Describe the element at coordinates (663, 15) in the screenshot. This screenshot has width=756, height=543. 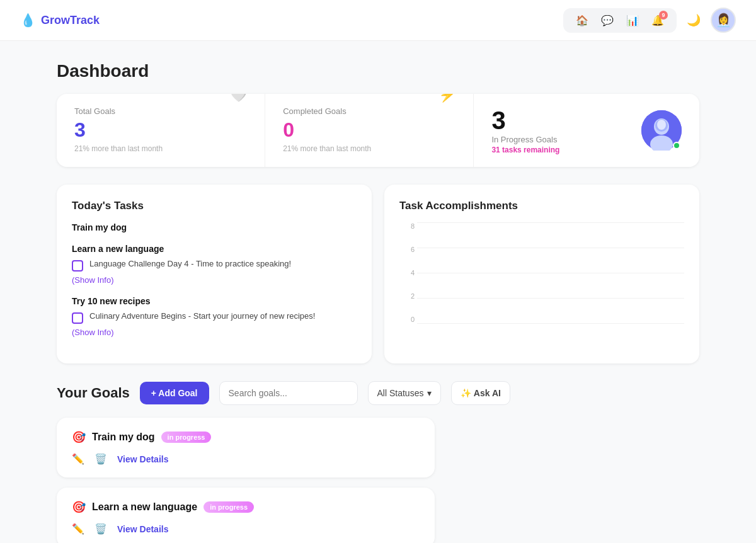
I see `notification-badge: 9` at that location.